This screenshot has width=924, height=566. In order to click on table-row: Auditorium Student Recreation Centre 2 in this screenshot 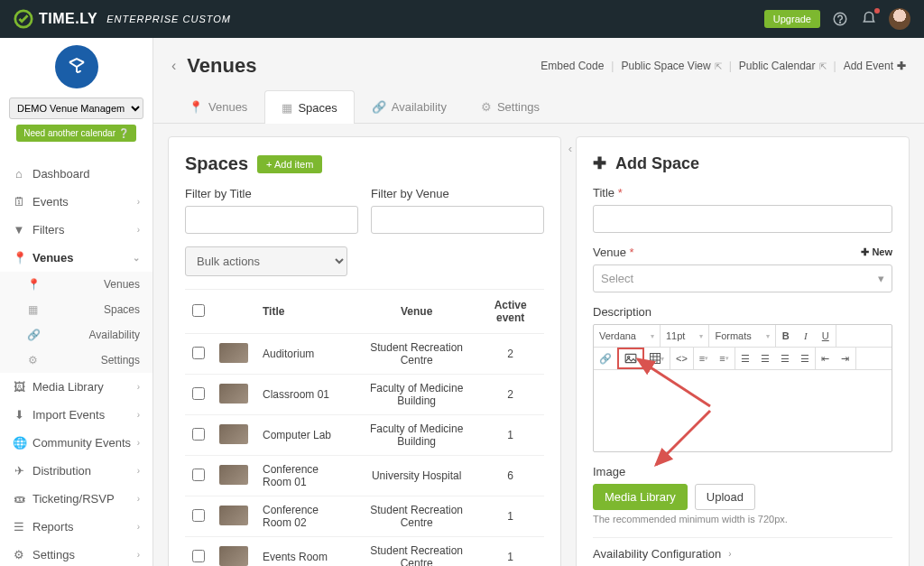, I will do `click(365, 354)`.